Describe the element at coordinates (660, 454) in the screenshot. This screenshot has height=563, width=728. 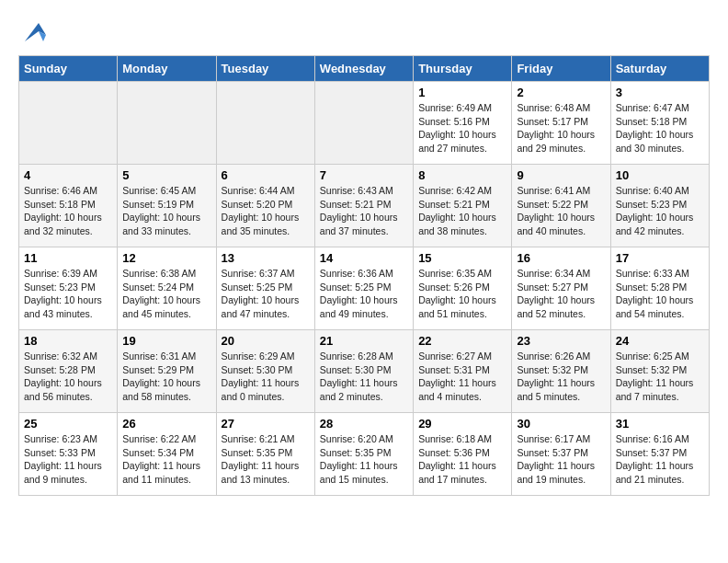
I see `calendar-cell: 31Sunrise: 6:16 AMSunset: 5:37 PMDayligh…` at that location.